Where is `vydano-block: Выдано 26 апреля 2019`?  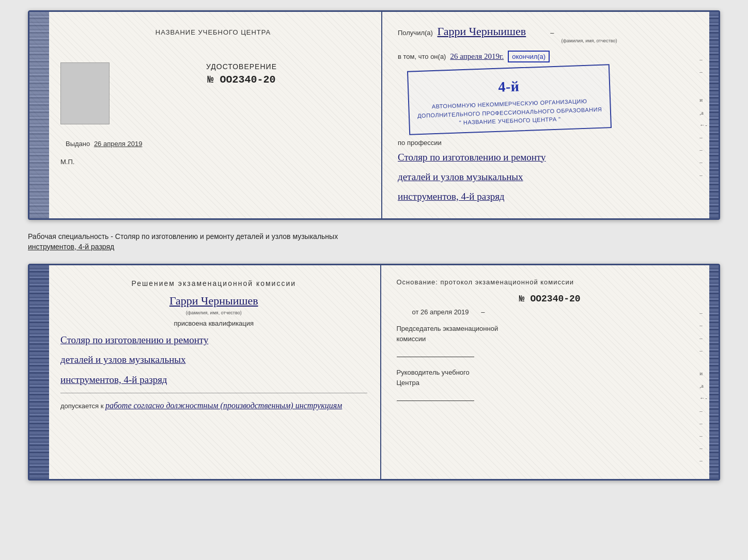
vydano-block: Выдано 26 апреля 2019 is located at coordinates (213, 143).